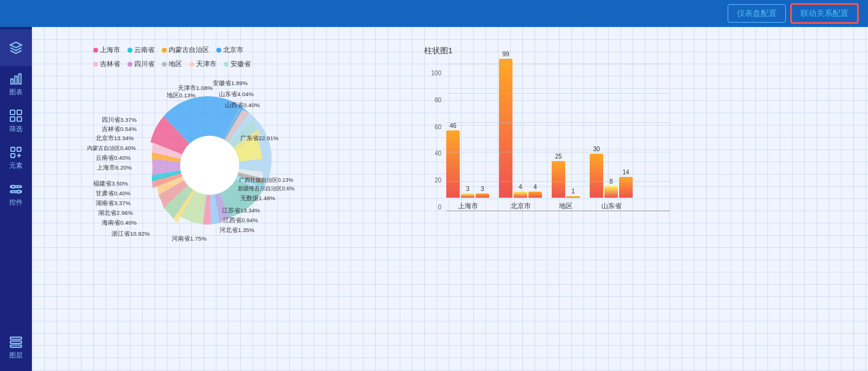 Image resolution: width=868 pixels, height=371 pixels. What do you see at coordinates (16, 348) in the screenshot?
I see `sidebar-item-layer: 图层` at bounding box center [16, 348].